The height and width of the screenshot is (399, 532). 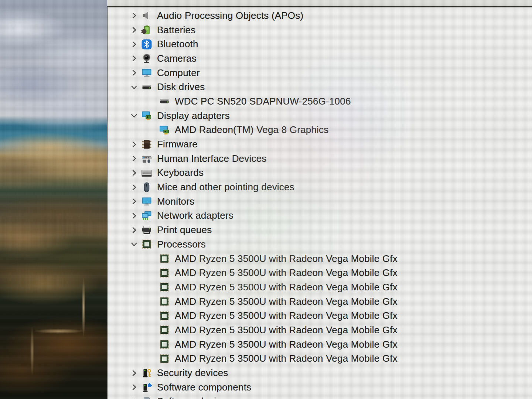 I want to click on tree-item-mice-and-other-pointing-devices: Mice and other pointing devices, so click(x=320, y=187).